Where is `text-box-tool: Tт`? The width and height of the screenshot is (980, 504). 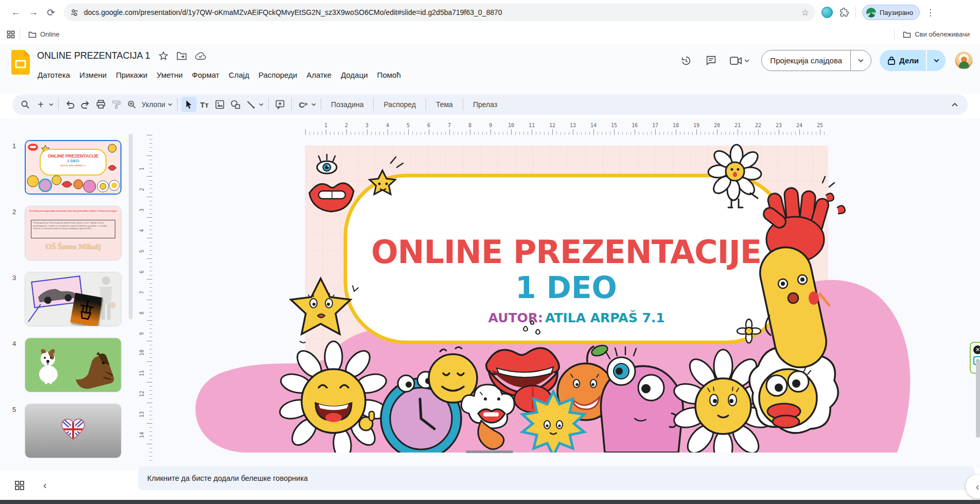
text-box-tool: Tт is located at coordinates (204, 105).